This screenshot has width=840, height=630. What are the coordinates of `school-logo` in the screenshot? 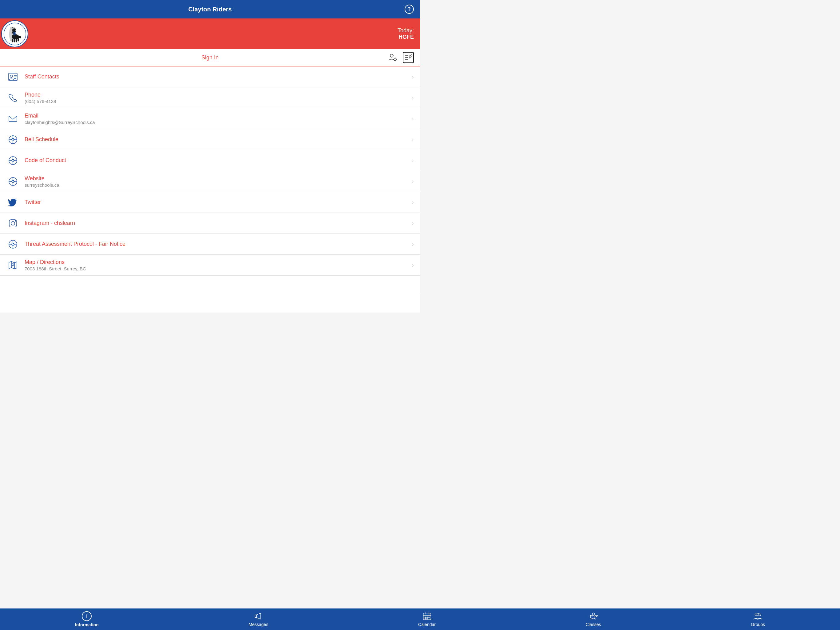 It's located at (14, 34).